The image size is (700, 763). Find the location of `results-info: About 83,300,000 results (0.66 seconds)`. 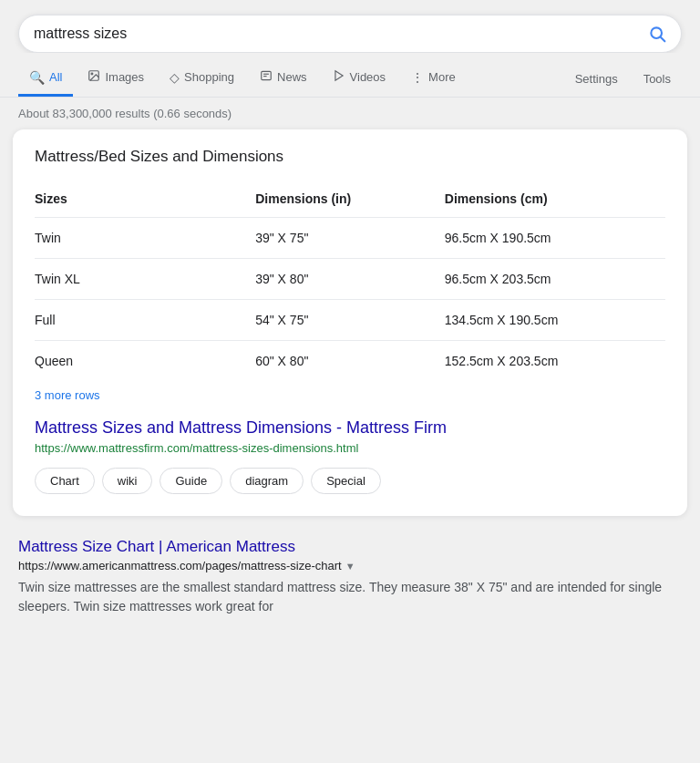

results-info: About 83,300,000 results (0.66 seconds) is located at coordinates (350, 113).